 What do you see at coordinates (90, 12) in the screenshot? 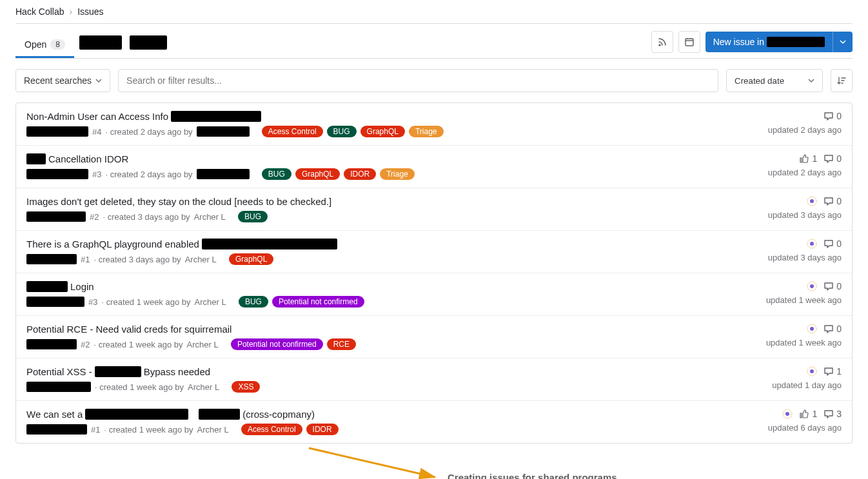
I see `breadcrumb-current: Issues` at bounding box center [90, 12].